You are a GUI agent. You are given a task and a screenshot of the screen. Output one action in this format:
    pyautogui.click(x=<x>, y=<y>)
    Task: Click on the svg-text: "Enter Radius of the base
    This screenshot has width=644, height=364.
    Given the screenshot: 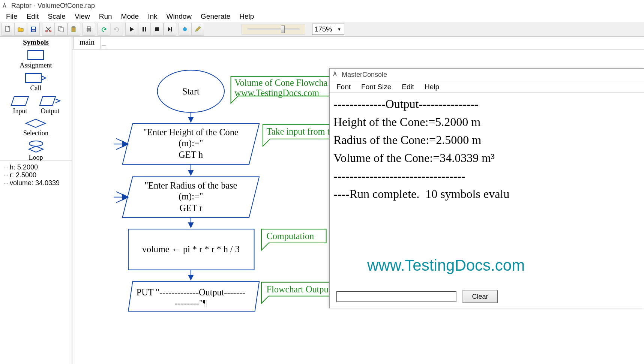 What is the action you would take?
    pyautogui.click(x=191, y=185)
    